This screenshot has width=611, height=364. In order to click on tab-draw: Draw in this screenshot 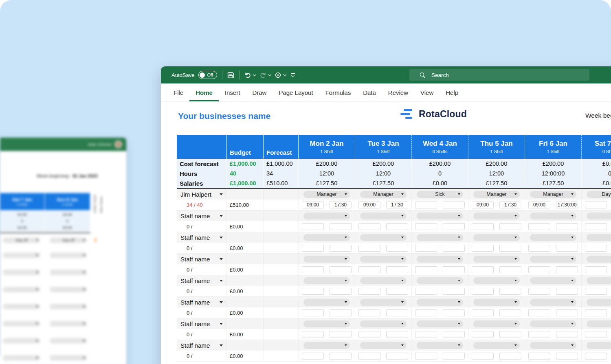, I will do `click(259, 92)`.